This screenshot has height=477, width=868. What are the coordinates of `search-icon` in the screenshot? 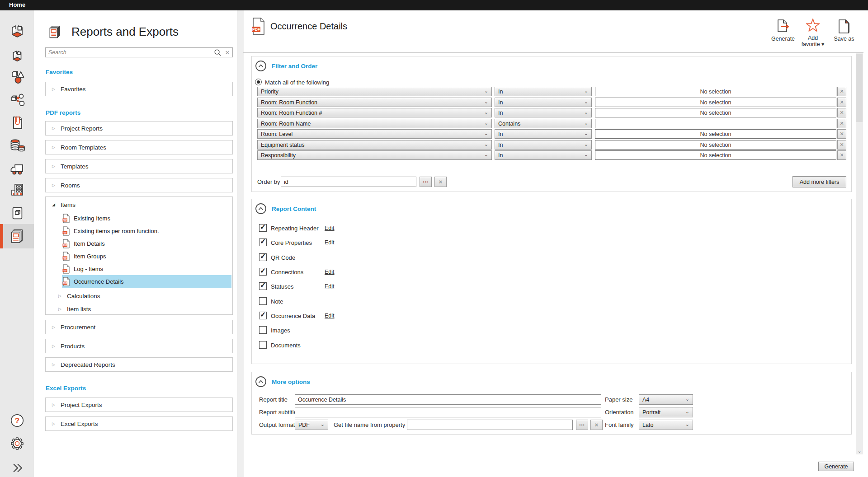 It's located at (217, 52).